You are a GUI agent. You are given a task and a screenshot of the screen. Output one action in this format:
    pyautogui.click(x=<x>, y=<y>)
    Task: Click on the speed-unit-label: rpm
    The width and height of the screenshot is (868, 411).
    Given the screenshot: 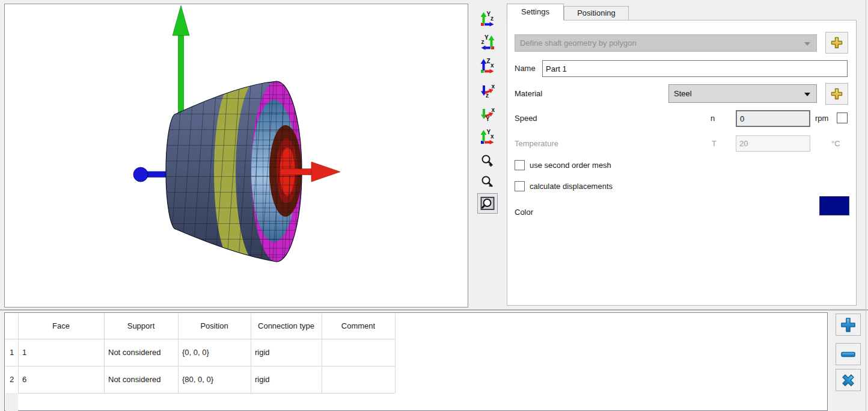 What is the action you would take?
    pyautogui.click(x=822, y=119)
    